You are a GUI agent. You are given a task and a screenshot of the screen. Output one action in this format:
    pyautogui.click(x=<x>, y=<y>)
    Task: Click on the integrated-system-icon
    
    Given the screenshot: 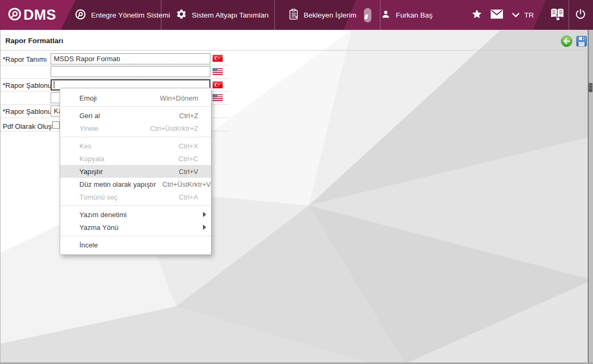 What is the action you would take?
    pyautogui.click(x=80, y=15)
    